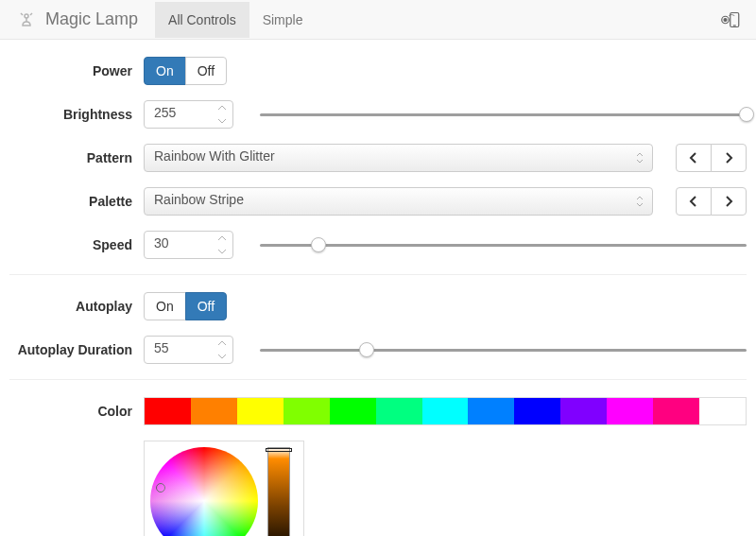 Image resolution: width=756 pixels, height=536 pixels. What do you see at coordinates (204, 492) in the screenshot?
I see `color-wheel` at bounding box center [204, 492].